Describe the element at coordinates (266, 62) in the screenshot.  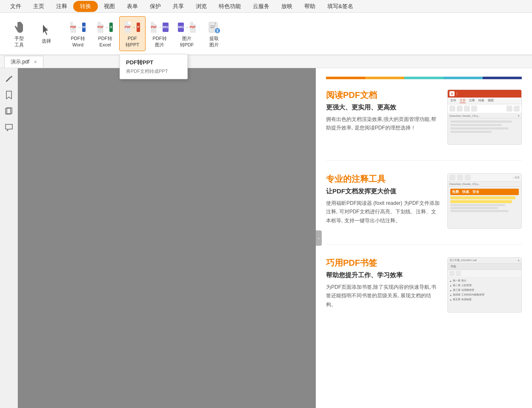
I see `tabbar: 演示.pdf ✕` at that location.